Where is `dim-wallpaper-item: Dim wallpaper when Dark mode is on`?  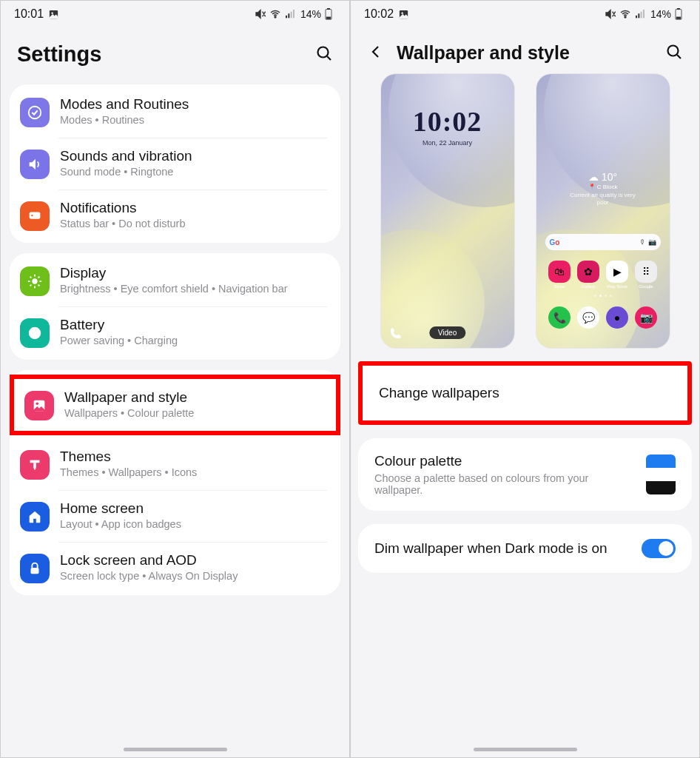
dim-wallpaper-item: Dim wallpaper when Dark mode is on is located at coordinates (525, 549).